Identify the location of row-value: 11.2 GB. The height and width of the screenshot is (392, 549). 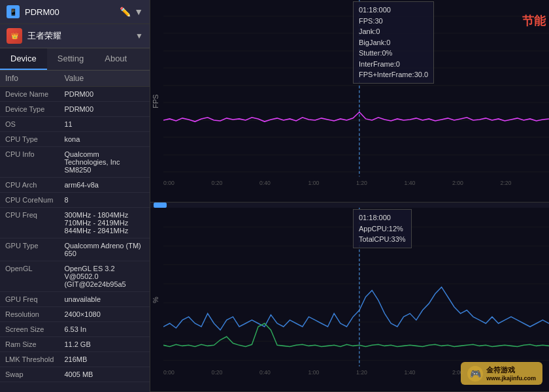
(105, 345).